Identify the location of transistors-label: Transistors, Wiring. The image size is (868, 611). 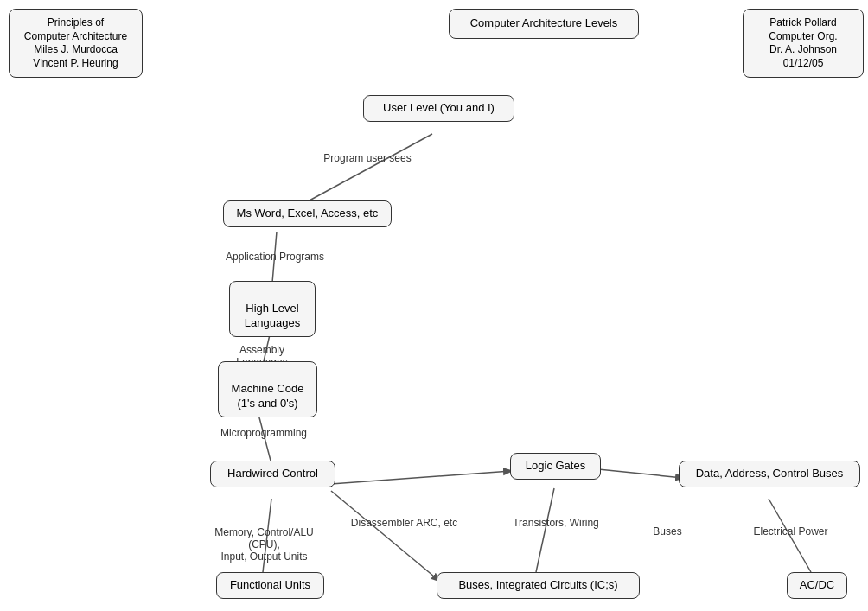
(556, 523).